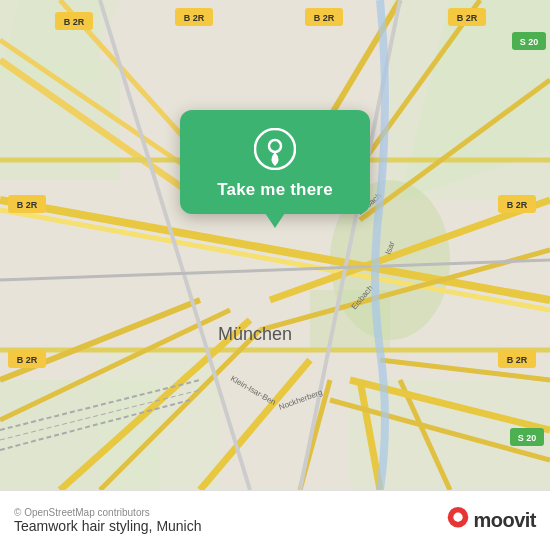 The height and width of the screenshot is (550, 550). What do you see at coordinates (275, 190) in the screenshot?
I see `take-me-there-button: Take me there` at bounding box center [275, 190].